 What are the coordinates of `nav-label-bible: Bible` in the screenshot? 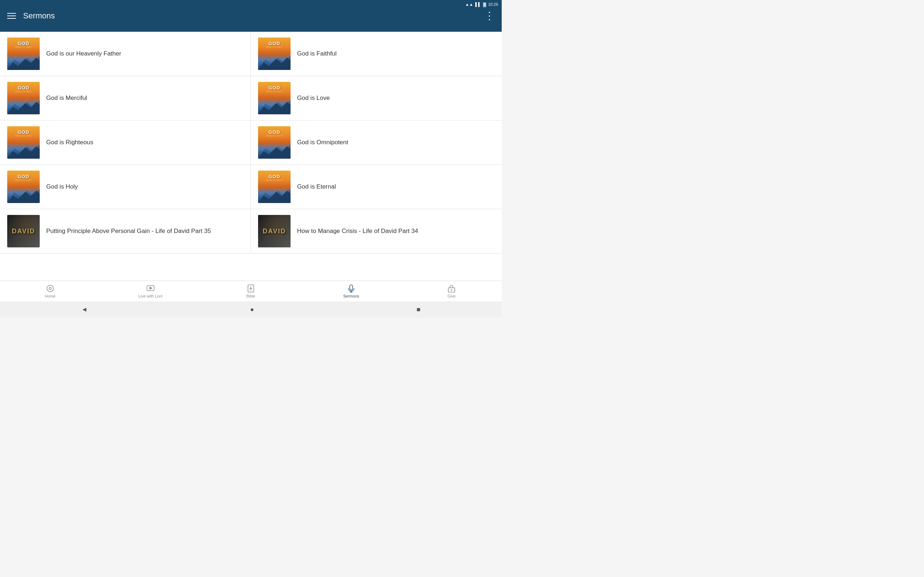 It's located at (251, 296).